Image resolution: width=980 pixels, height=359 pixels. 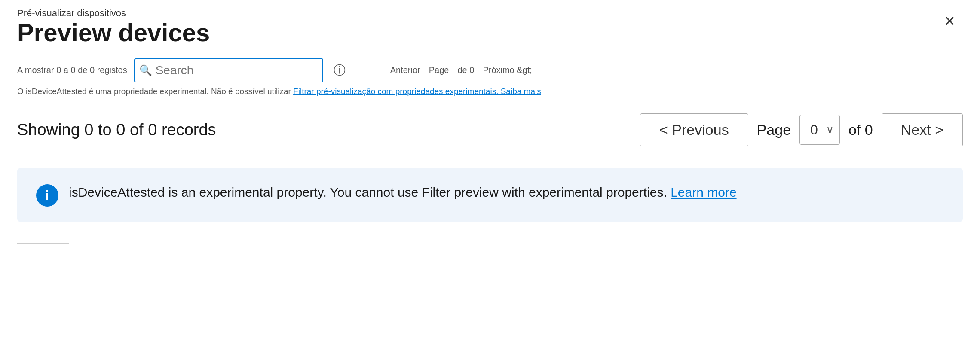 I want to click on of-label: of 0, so click(x=861, y=130).